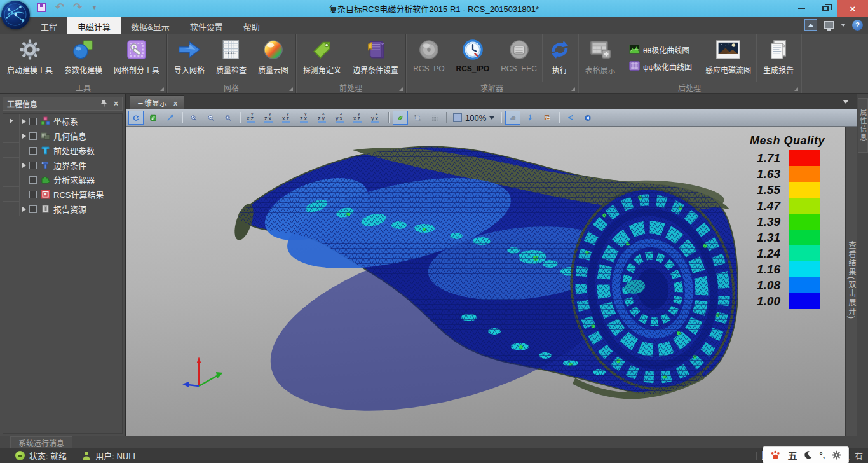  What do you see at coordinates (851, 281) in the screenshot?
I see `results-side-strip: 查看结果(双击展开)` at bounding box center [851, 281].